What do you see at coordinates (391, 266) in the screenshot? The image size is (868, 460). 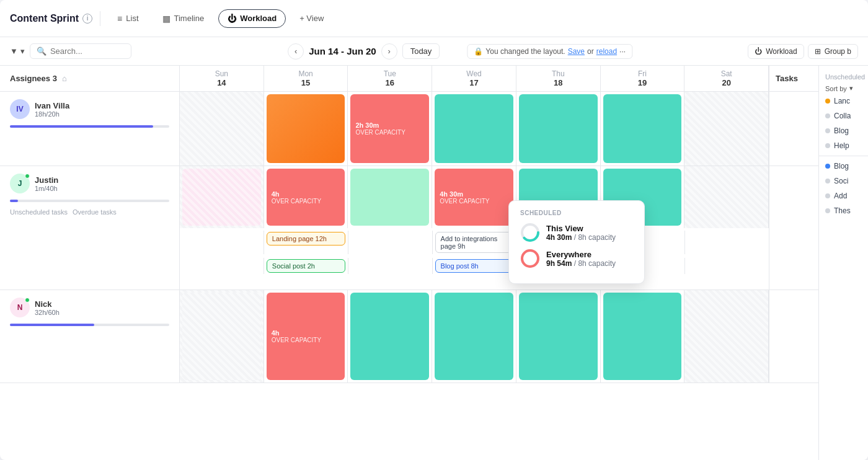 I see `justin-tasks2-tue` at bounding box center [391, 266].